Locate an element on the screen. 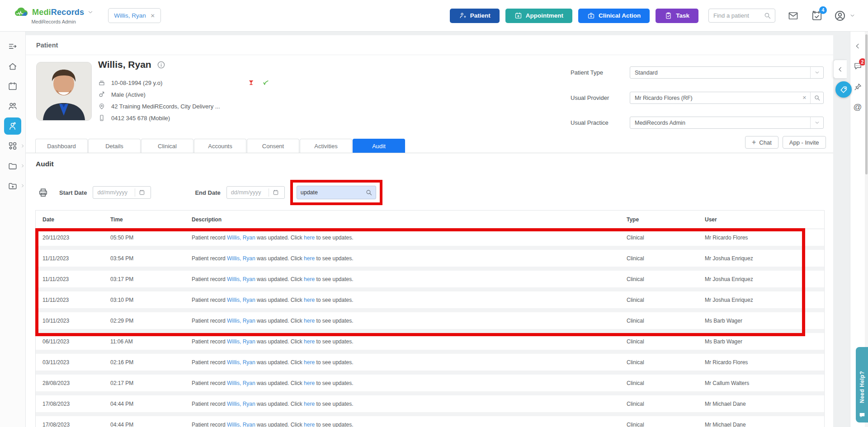 This screenshot has height=427, width=868. app-invite-button: App - Invite is located at coordinates (804, 142).